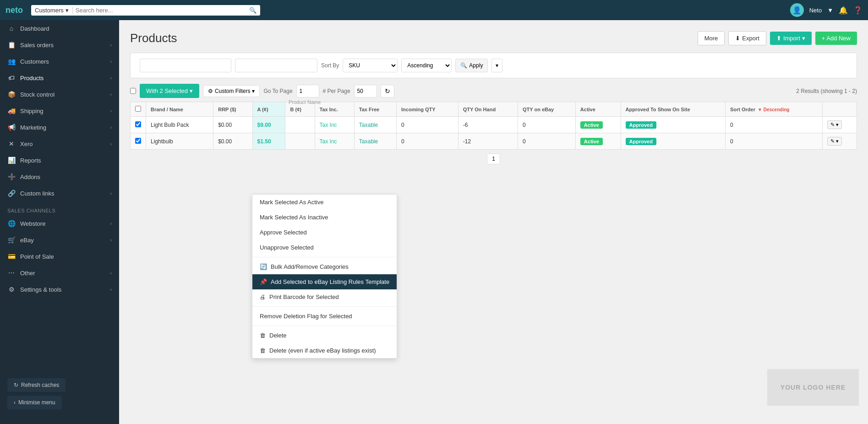 The height and width of the screenshot is (424, 868). What do you see at coordinates (63, 111) in the screenshot?
I see `sidebar-label-shipping: Shipping` at bounding box center [63, 111].